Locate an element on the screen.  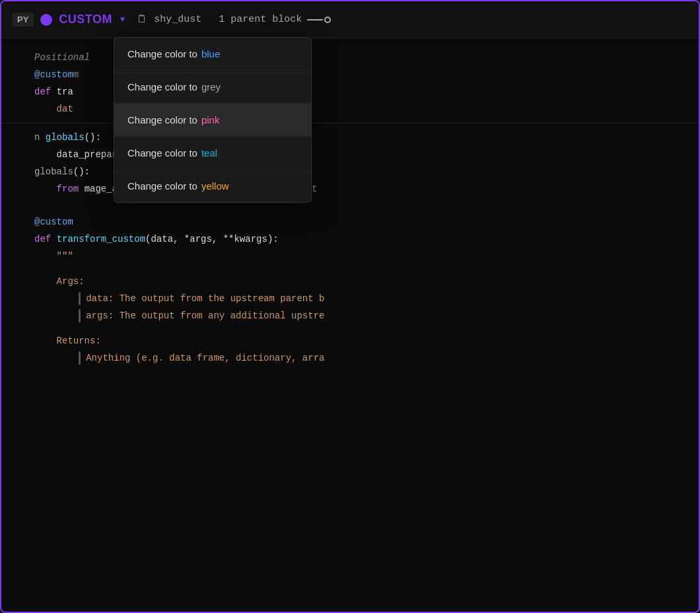
change-color-grey: Change color to grey is located at coordinates (213, 87).